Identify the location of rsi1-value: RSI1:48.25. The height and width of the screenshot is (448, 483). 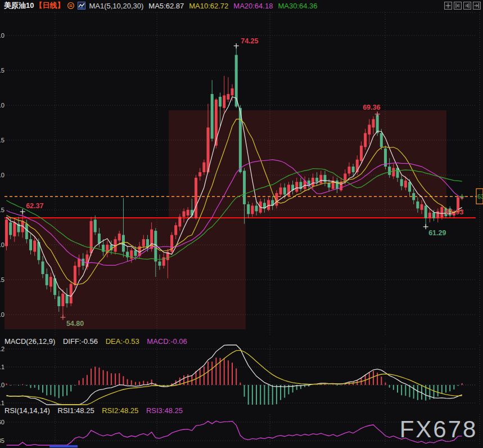
(76, 411).